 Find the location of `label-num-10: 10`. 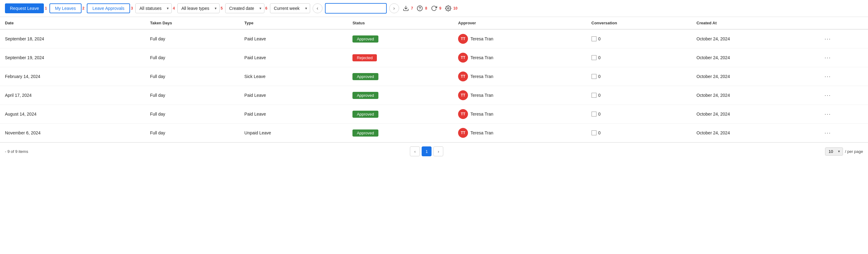

label-num-10: 10 is located at coordinates (456, 8).